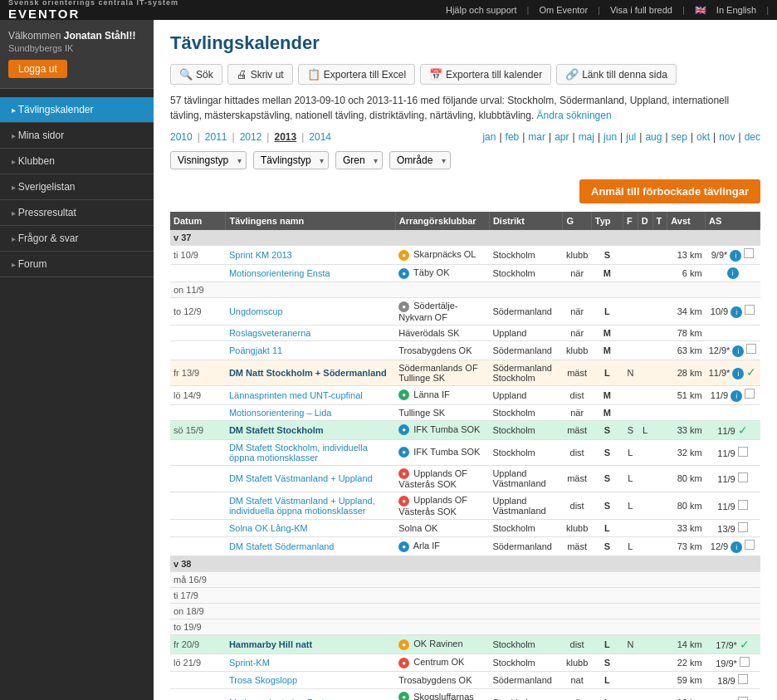 The width and height of the screenshot is (777, 700). Describe the element at coordinates (486, 75) in the screenshot. I see `calendar-button: 📅 Exportera till kalender` at that location.